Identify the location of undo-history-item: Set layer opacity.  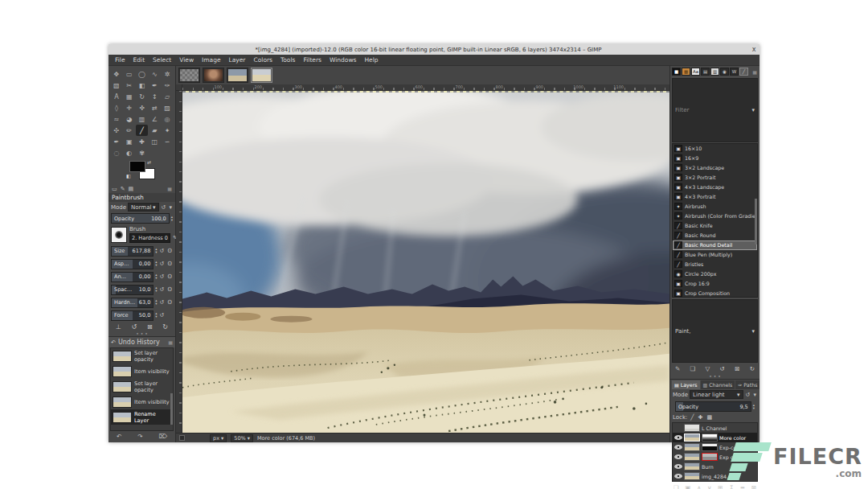
(141, 386).